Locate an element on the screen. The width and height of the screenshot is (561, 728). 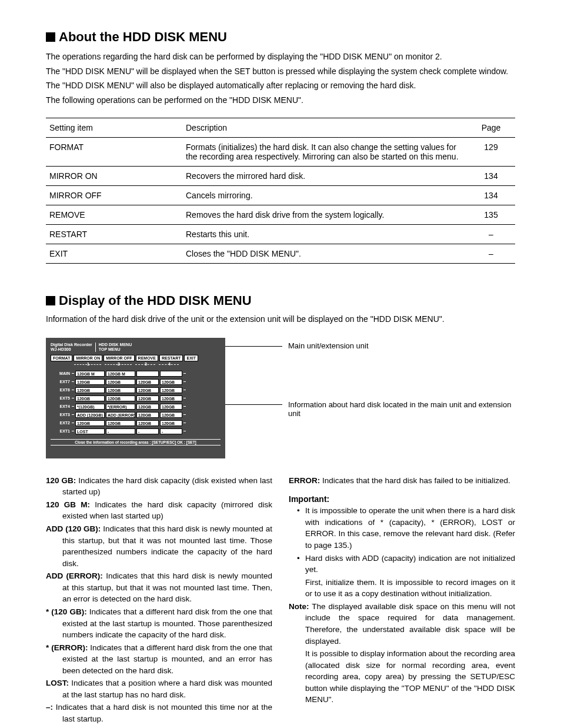
note-paragraph: Note: The displayed available disk space… is located at coordinates (402, 624).